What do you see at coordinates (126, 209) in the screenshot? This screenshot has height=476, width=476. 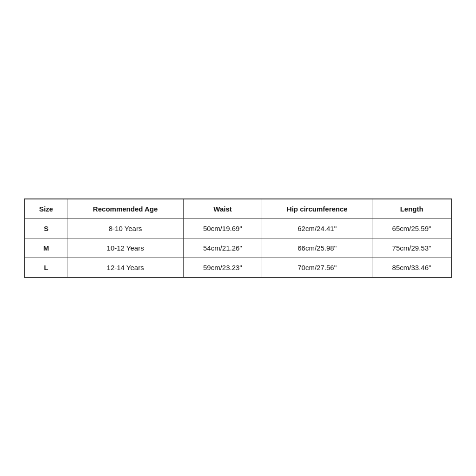 I see `col-header-recommended-age: Recommended Age` at bounding box center [126, 209].